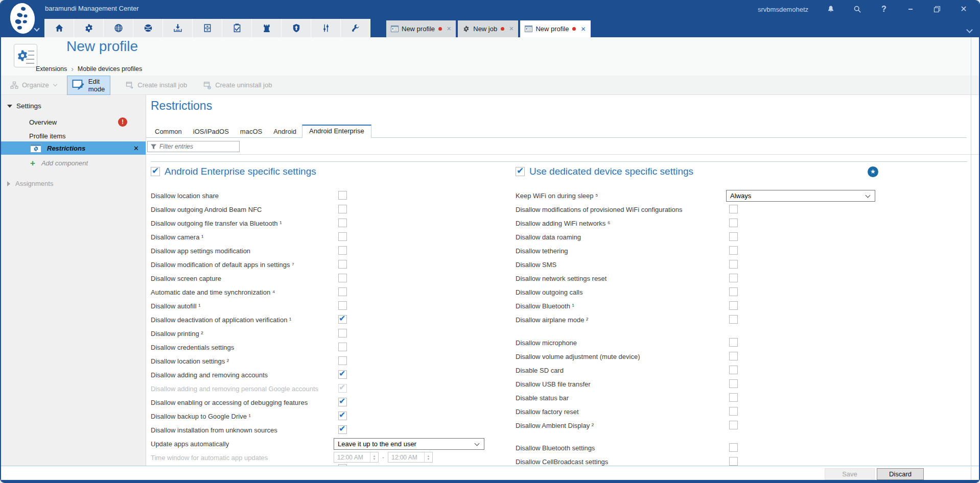 The height and width of the screenshot is (483, 980). I want to click on create-install-job-button: Create install job, so click(156, 85).